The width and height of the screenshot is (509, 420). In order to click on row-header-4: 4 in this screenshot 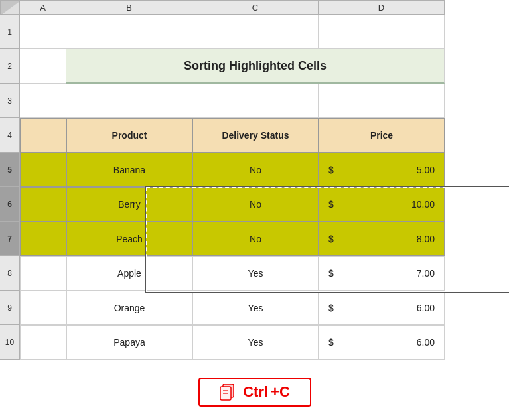, I will do `click(10, 135)`.